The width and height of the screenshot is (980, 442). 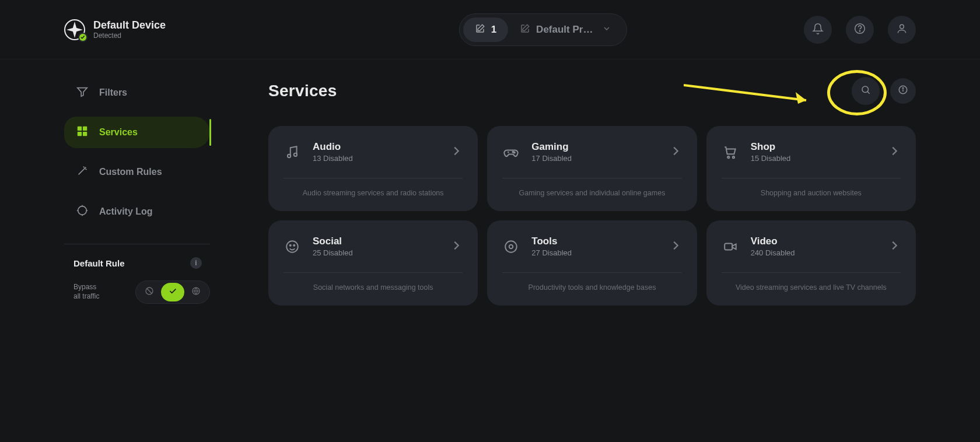 What do you see at coordinates (811, 189) in the screenshot?
I see `card-description: Shopping and auction websites` at bounding box center [811, 189].